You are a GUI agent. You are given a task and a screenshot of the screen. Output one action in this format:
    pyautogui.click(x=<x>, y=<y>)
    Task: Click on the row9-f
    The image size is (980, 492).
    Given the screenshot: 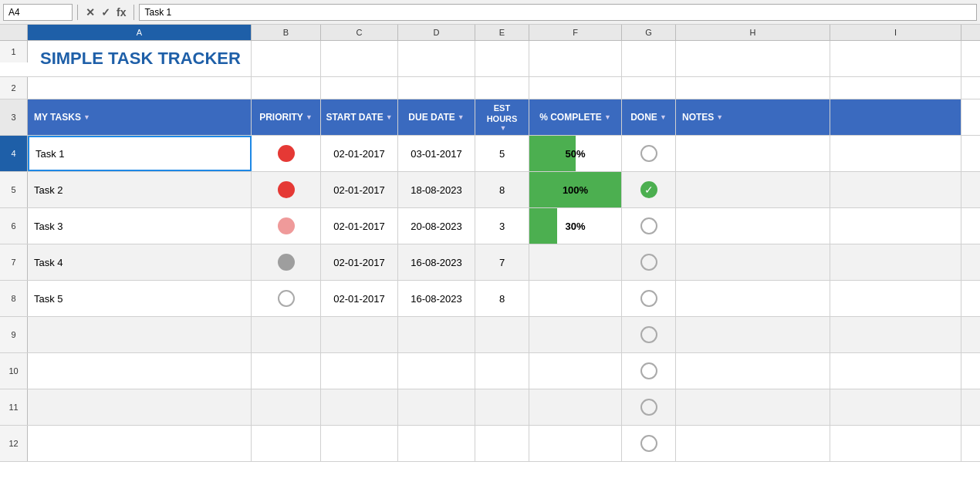 What is the action you would take?
    pyautogui.click(x=576, y=335)
    